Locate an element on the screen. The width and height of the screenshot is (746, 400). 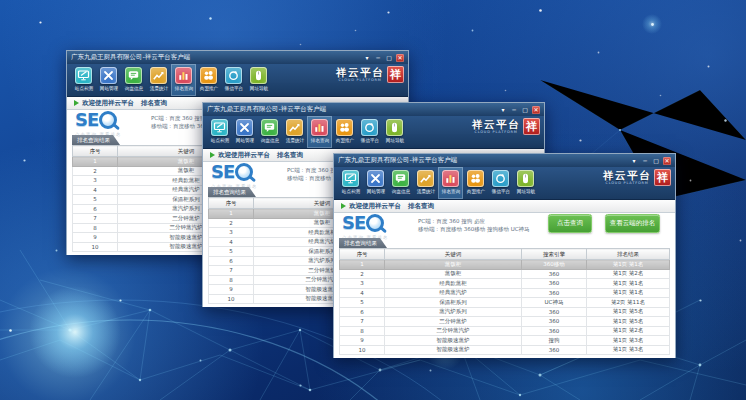
row-seq: 1 is located at coordinates (362, 265).